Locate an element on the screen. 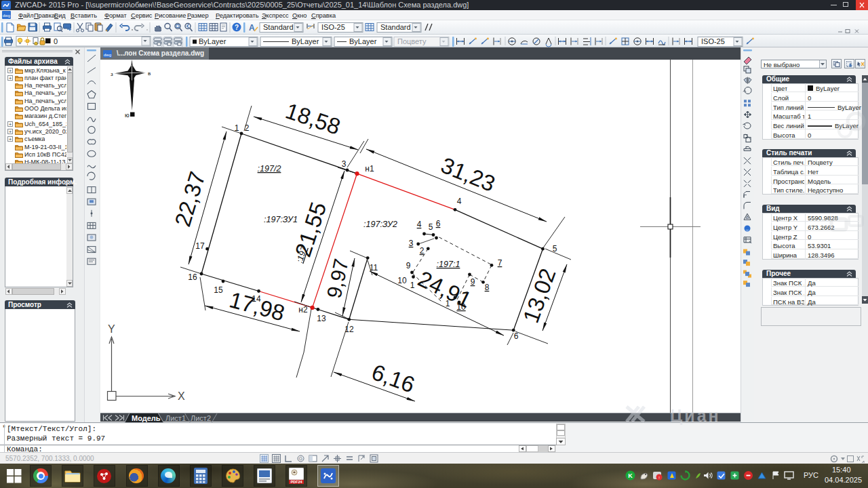 This screenshot has height=488, width=868. svg-text: :197/2 is located at coordinates (270, 169).